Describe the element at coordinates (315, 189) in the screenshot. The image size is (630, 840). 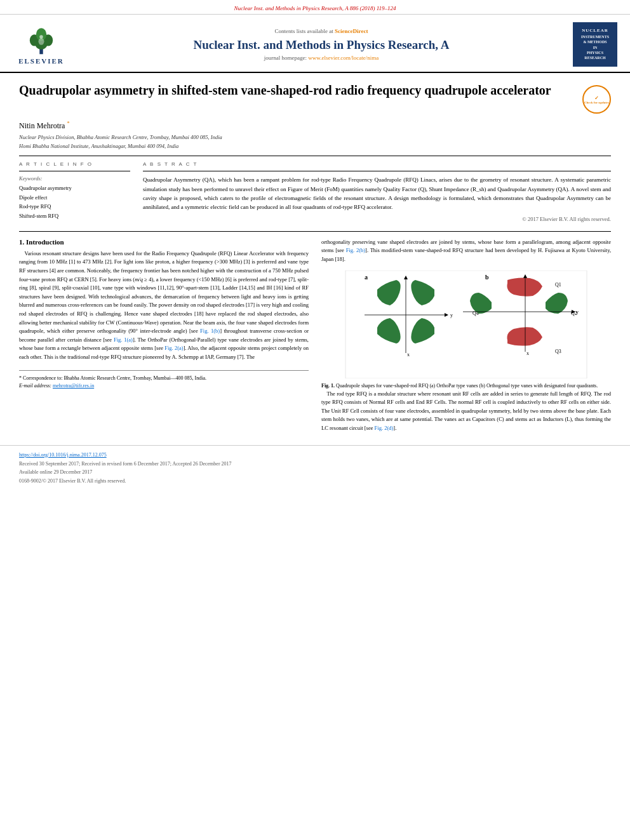
I see `info-abstract-section: A R T I C L E I N F O Keywords: Quadrupo…` at that location.